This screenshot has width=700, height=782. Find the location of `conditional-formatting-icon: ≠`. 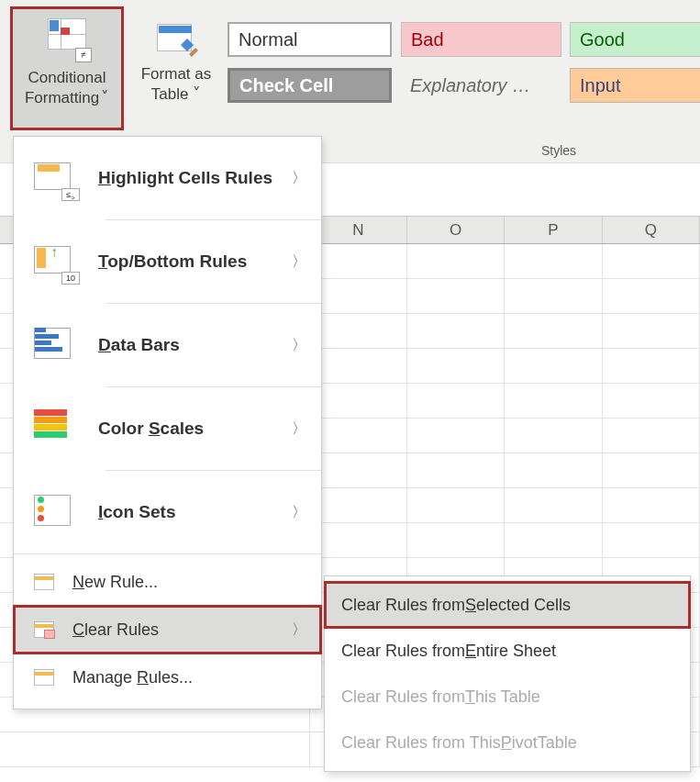

conditional-formatting-icon: ≠ is located at coordinates (67, 39).